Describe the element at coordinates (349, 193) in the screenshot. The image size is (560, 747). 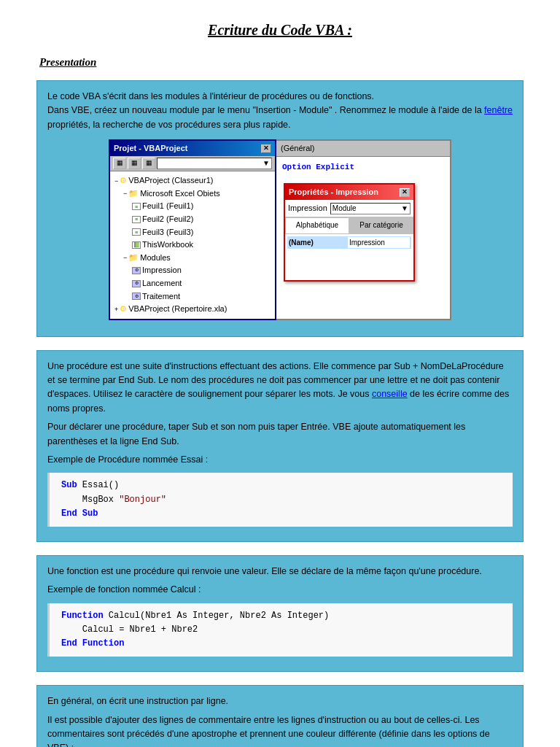
I see `properties-titlebar: Propriétés - Impression ✕` at that location.